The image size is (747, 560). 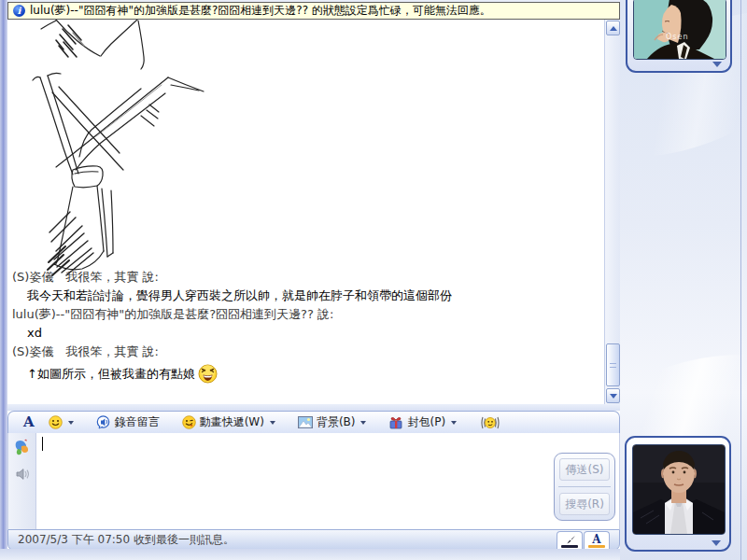 What do you see at coordinates (679, 489) in the screenshot?
I see `self-photo` at bounding box center [679, 489].